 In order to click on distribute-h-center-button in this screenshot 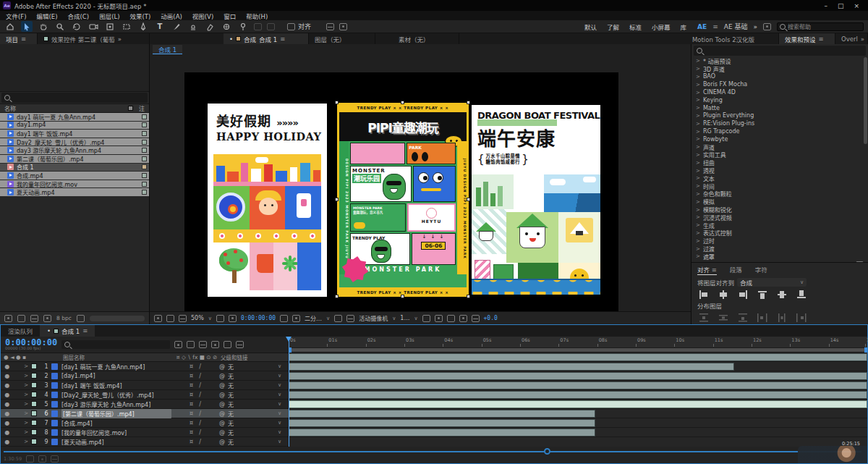, I will do `click(782, 318)`.